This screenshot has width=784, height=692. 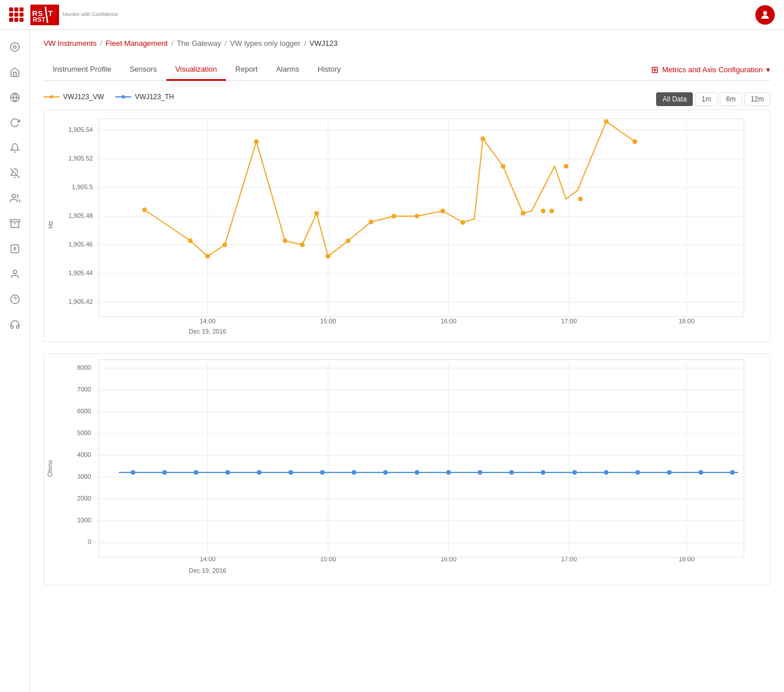 What do you see at coordinates (15, 325) in the screenshot?
I see `sidebar-item-headset` at bounding box center [15, 325].